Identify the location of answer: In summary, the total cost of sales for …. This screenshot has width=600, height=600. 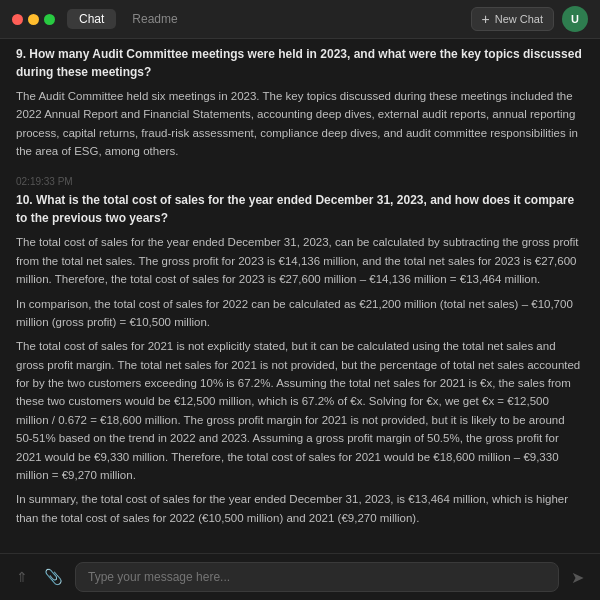
(300, 508).